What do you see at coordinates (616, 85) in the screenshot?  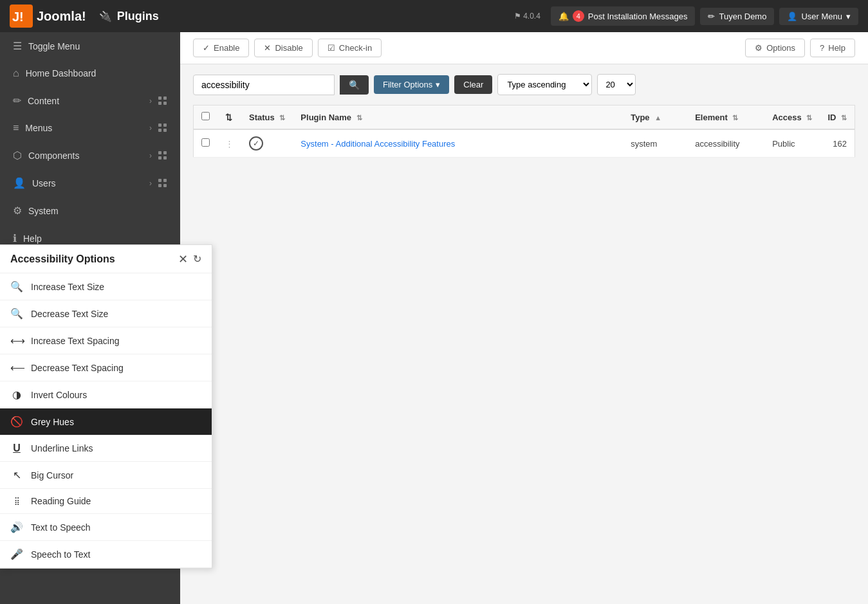 I see `per-page-select: 5 10 15 20 25 50 100` at bounding box center [616, 85].